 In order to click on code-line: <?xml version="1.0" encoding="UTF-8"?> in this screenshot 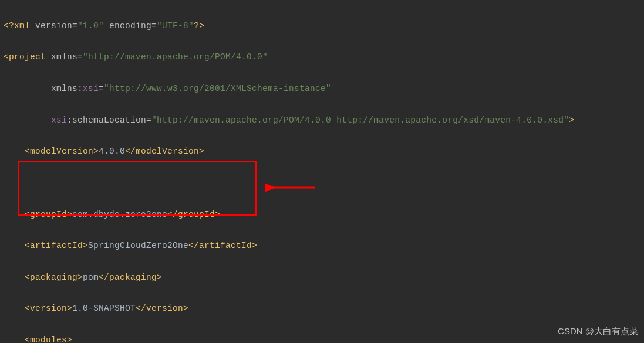, I will do `click(324, 26)`.